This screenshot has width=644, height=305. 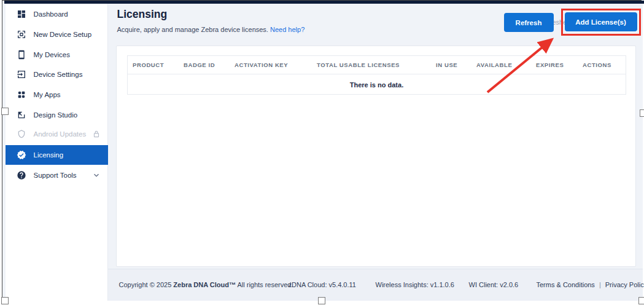 What do you see at coordinates (22, 95) in the screenshot?
I see `apps-icon` at bounding box center [22, 95].